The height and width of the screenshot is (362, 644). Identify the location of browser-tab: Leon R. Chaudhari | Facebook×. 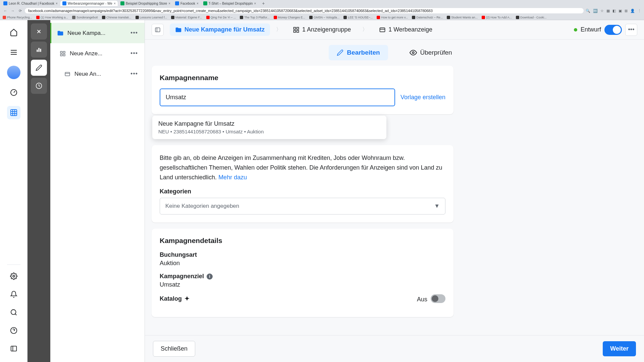
(31, 3).